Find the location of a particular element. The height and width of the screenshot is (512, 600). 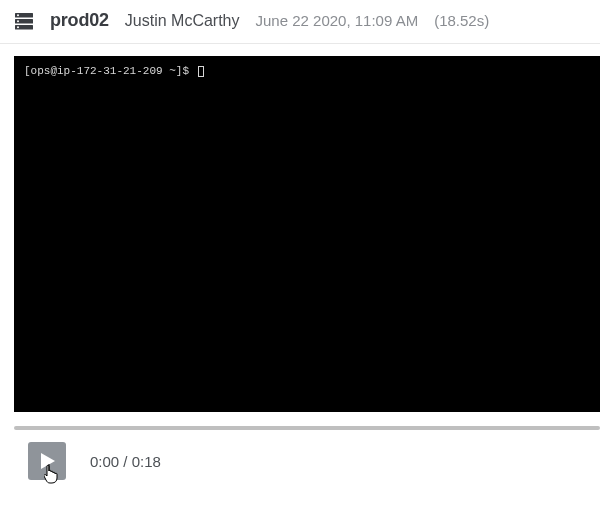

playback-progress-track is located at coordinates (307, 428).